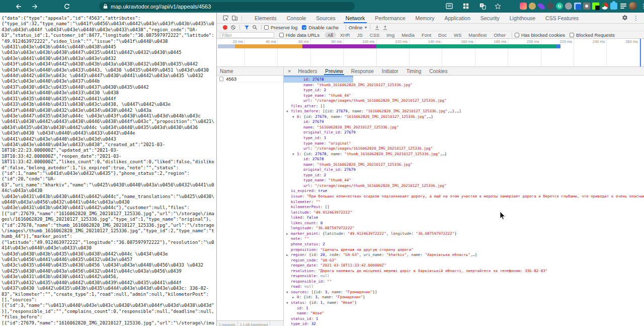 The width and height of the screenshot is (644, 326). I want to click on settings-gear-icon, so click(625, 18).